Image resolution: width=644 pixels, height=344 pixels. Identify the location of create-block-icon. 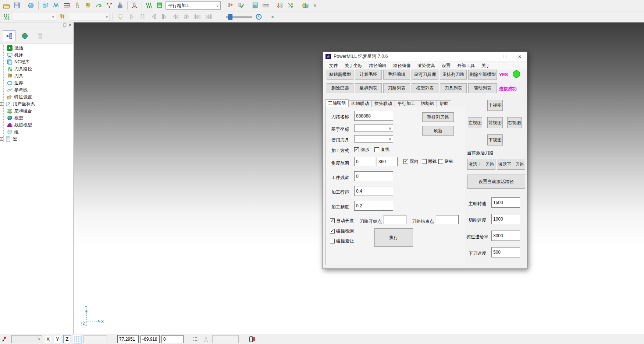
(46, 6).